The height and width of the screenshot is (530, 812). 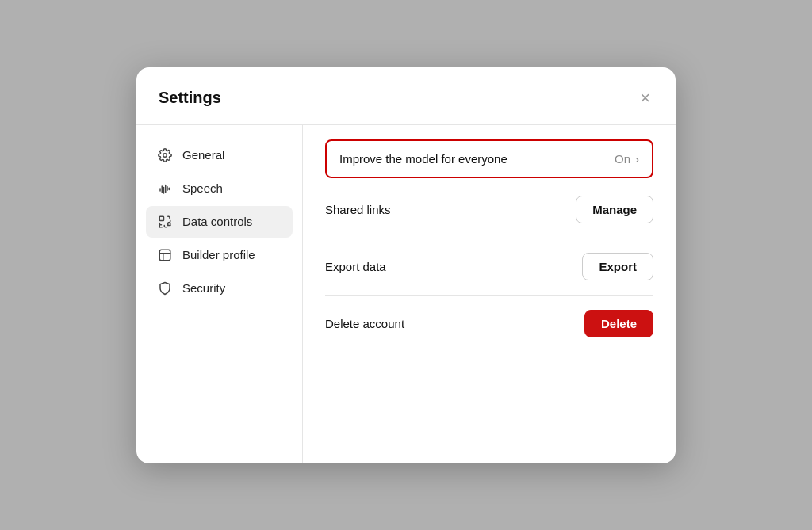 I want to click on sidebar-item-builder-profile: Builder profile, so click(x=219, y=255).